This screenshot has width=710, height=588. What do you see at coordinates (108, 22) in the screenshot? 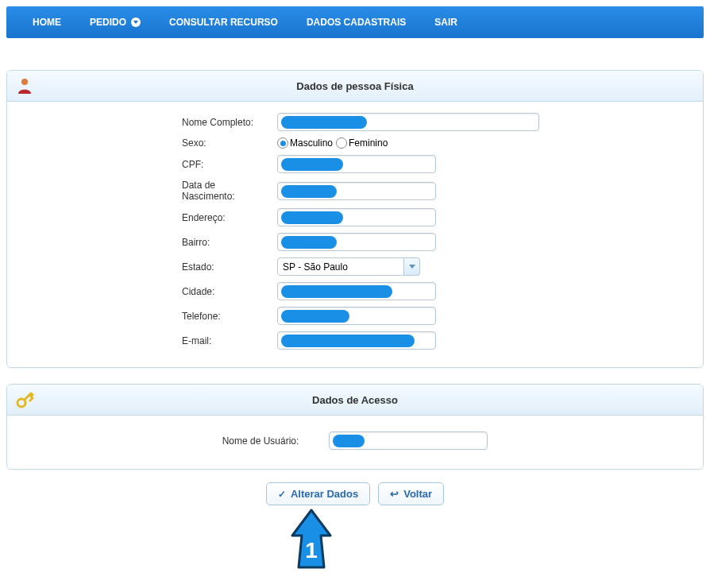
I see `nav-label: PEDIDO` at bounding box center [108, 22].